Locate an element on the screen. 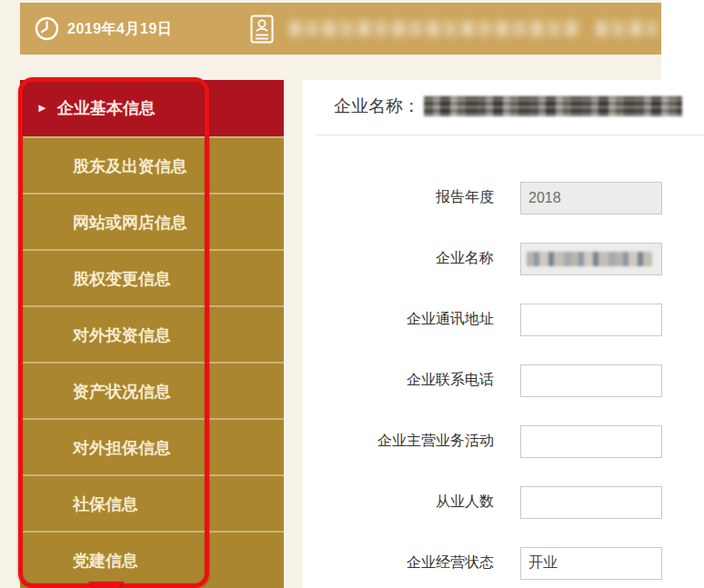 The image size is (704, 588). form-row: 企业通讯地址 is located at coordinates (504, 320).